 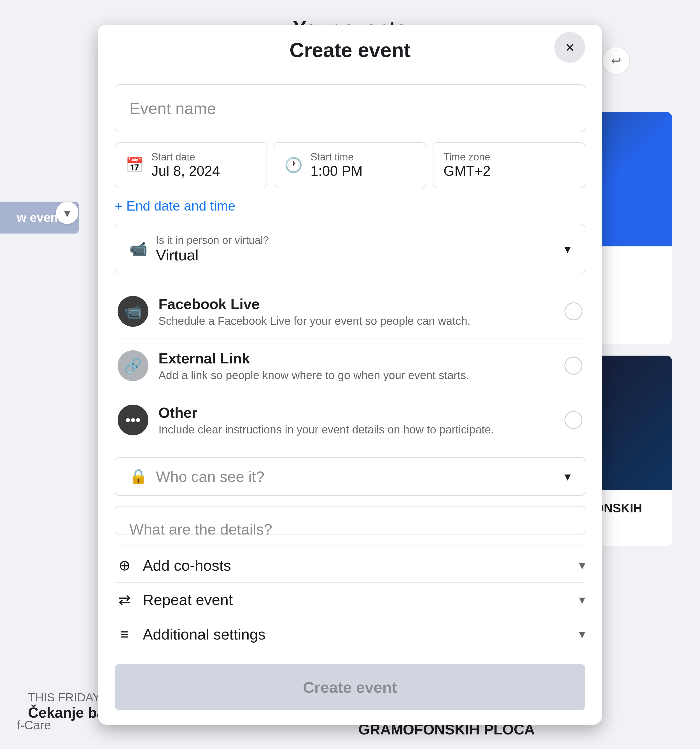 What do you see at coordinates (616, 61) in the screenshot?
I see `share-icon: ↩` at bounding box center [616, 61].